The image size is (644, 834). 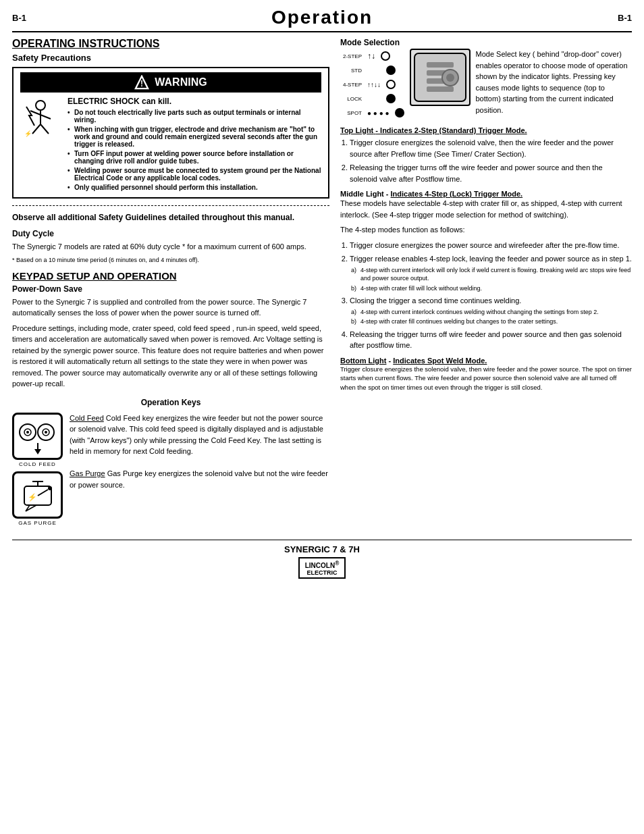 I want to click on op-keys-images: COLD FEED, so click(x=38, y=469).